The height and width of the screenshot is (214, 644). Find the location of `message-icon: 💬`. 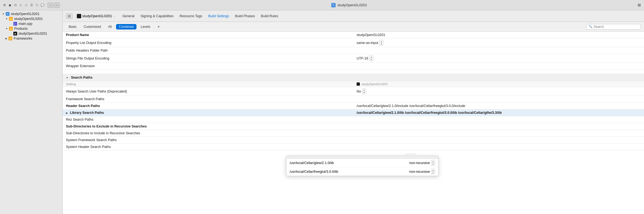

message-icon: 💬 is located at coordinates (42, 5).